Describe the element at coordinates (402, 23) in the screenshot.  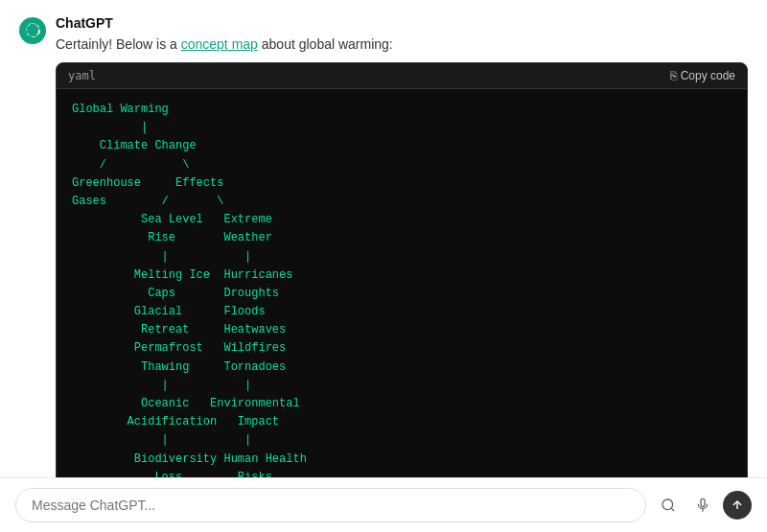
I see `message-author: ChatGPT` at that location.